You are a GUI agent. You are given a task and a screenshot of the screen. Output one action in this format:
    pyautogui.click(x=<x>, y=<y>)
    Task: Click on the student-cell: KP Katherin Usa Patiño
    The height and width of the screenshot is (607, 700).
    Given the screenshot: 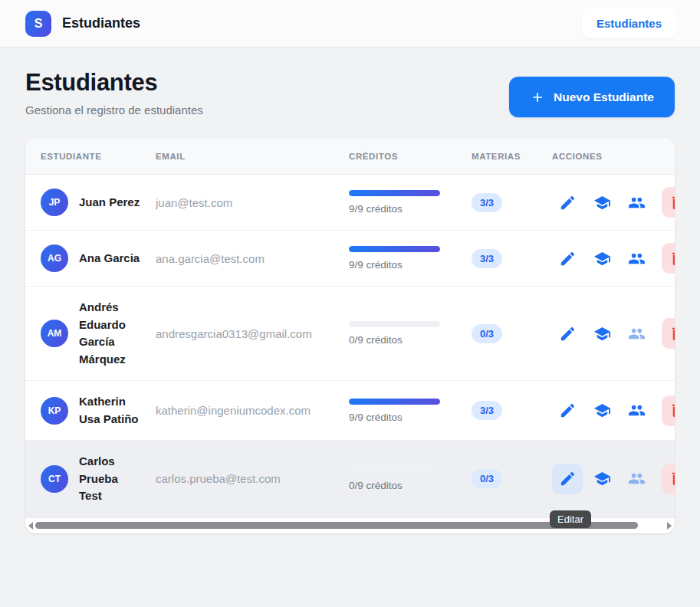 What is the action you would take?
    pyautogui.click(x=83, y=411)
    